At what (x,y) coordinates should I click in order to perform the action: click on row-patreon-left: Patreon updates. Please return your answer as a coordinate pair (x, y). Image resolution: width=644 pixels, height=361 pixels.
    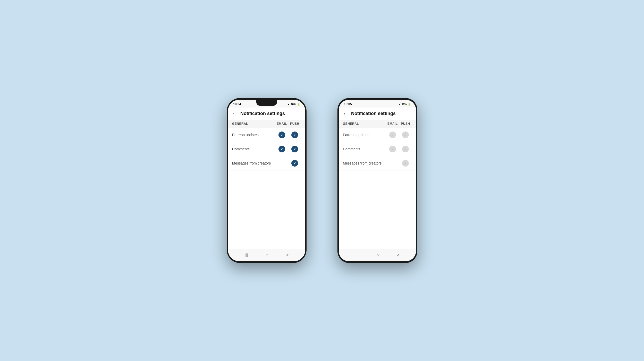
    Looking at the image, I should click on (267, 135).